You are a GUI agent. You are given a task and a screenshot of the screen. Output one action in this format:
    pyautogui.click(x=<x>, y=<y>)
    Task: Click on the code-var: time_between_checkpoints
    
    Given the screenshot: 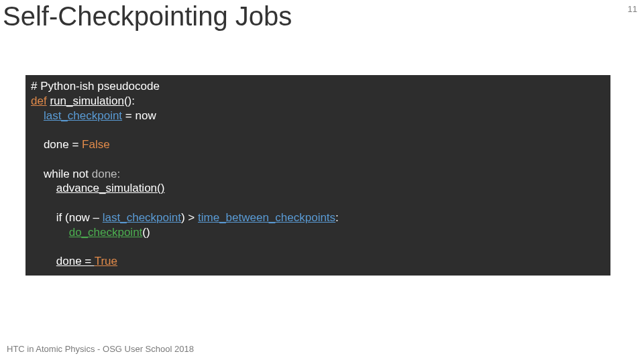 What is the action you would take?
    pyautogui.click(x=267, y=217)
    